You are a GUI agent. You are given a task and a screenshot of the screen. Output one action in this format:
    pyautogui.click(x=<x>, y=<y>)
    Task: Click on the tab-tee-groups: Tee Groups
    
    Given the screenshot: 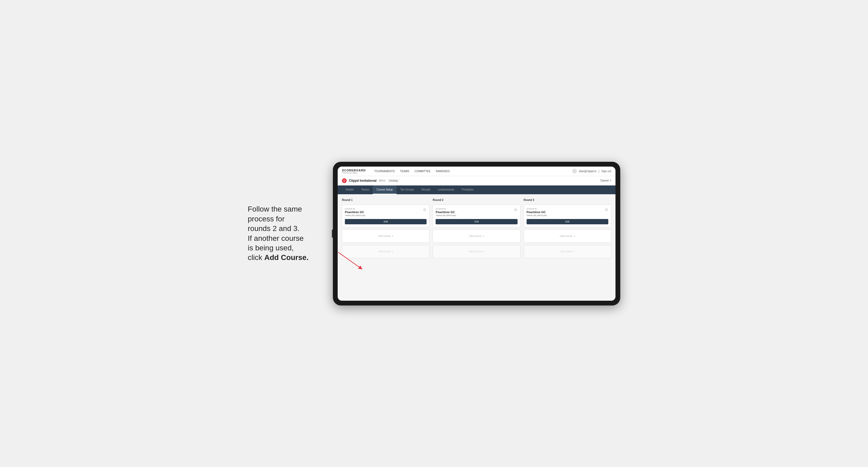 What is the action you would take?
    pyautogui.click(x=407, y=190)
    